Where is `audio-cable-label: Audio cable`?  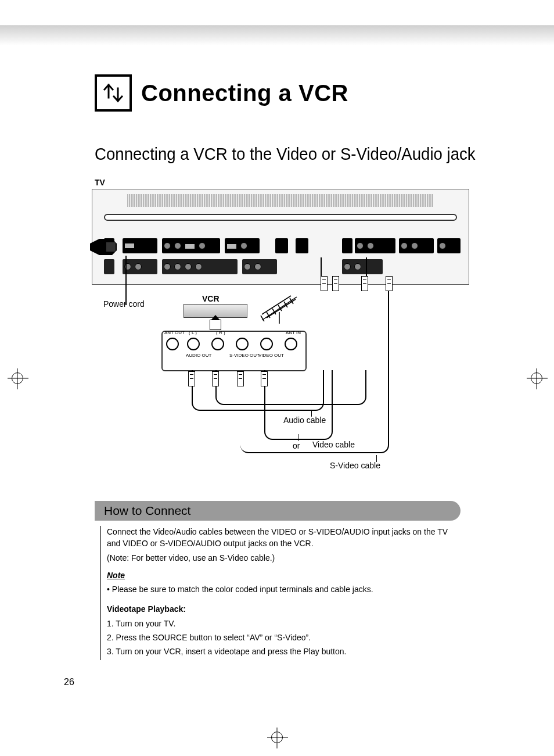 audio-cable-label: Audio cable is located at coordinates (304, 420).